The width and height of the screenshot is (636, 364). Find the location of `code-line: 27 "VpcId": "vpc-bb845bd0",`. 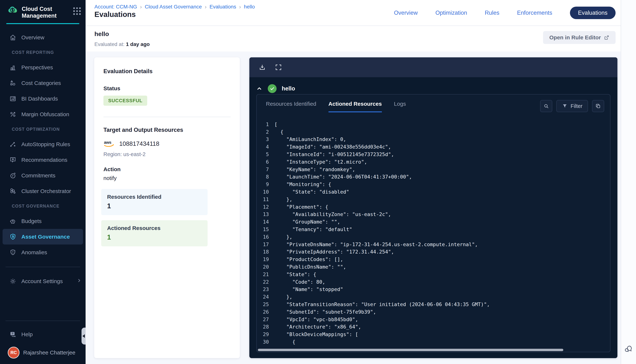

code-line: 27 "VpcId": "vpc-bb845bd0", is located at coordinates (433, 320).